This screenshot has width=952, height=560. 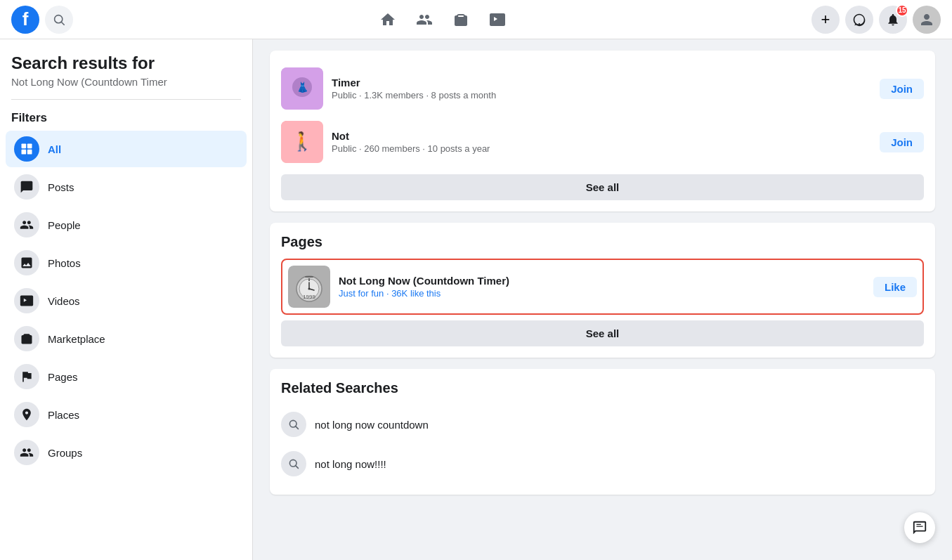 What do you see at coordinates (302, 89) in the screenshot?
I see `group-thumb-timer: 👗` at bounding box center [302, 89].